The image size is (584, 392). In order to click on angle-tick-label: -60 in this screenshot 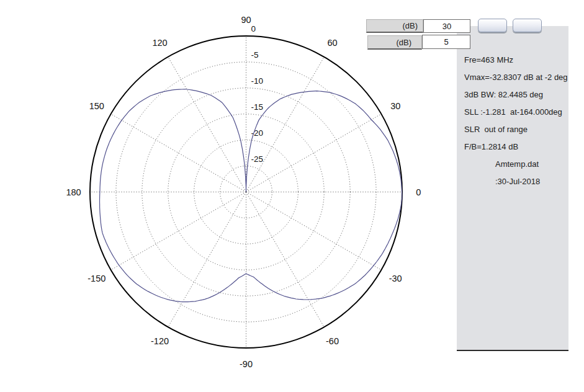, I will do `click(333, 341)`.